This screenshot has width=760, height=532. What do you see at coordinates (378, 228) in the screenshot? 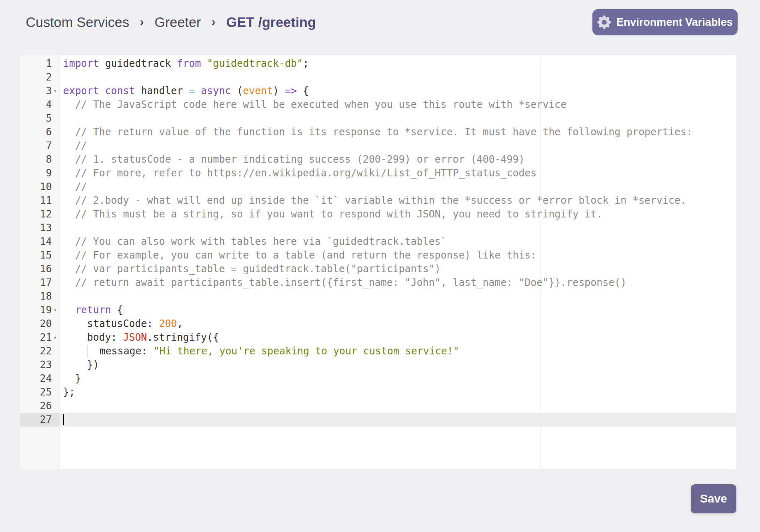
I see `editor-line: 13` at bounding box center [378, 228].